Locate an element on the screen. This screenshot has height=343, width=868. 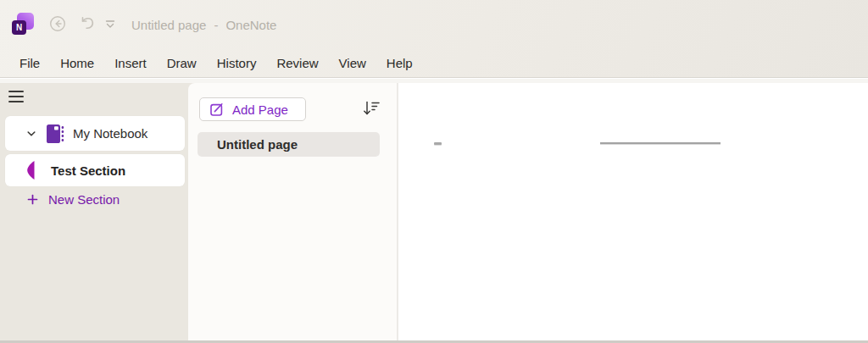
menubar: File Home Insert Draw History Review Vie… is located at coordinates (216, 63).